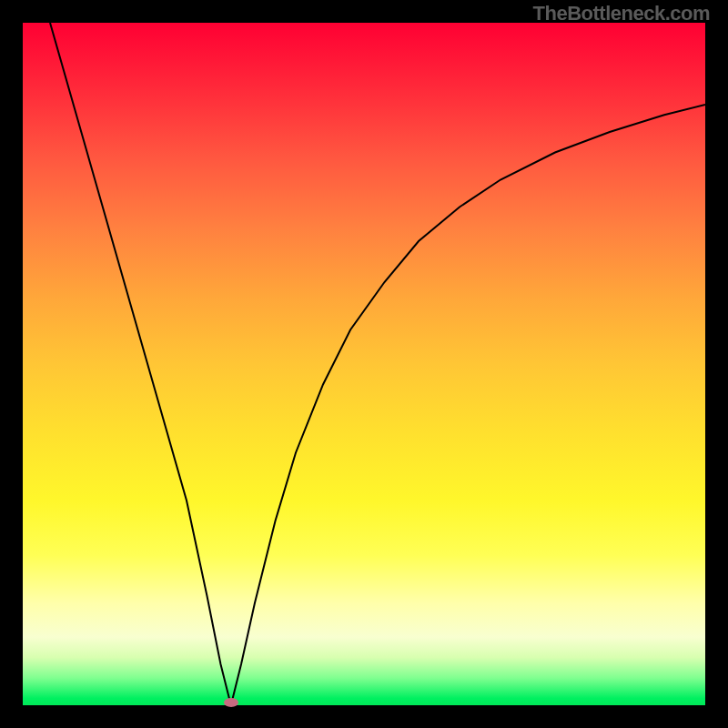  I want to click on minimum-marker, so click(231, 703).